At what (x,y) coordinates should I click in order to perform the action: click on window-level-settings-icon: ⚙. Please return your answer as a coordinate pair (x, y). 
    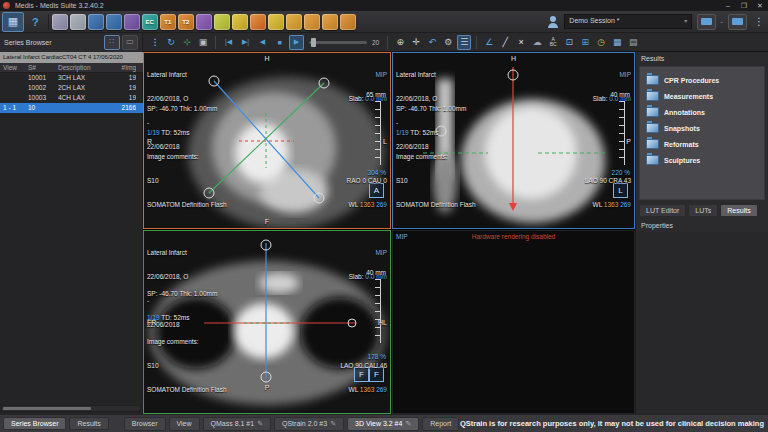
    Looking at the image, I should click on (448, 42).